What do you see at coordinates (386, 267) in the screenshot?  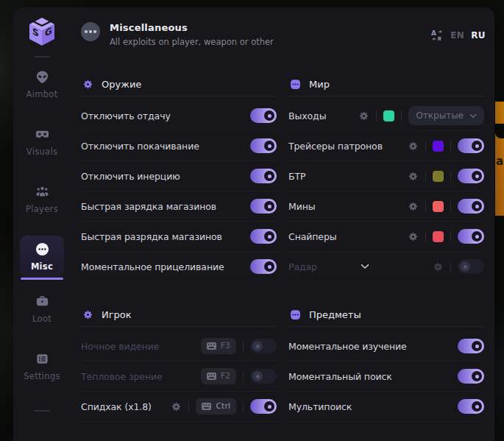 I see `feature-row: Радар` at bounding box center [386, 267].